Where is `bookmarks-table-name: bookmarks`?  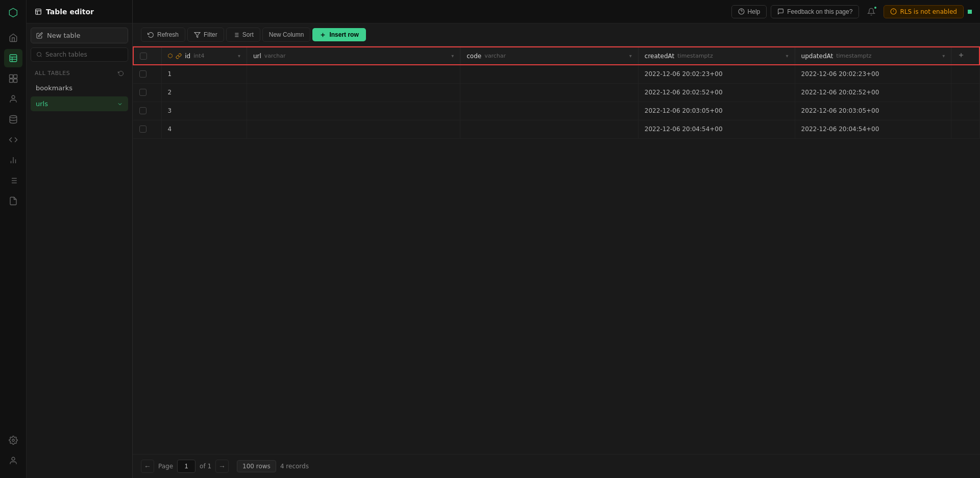
bookmarks-table-name: bookmarks is located at coordinates (54, 88).